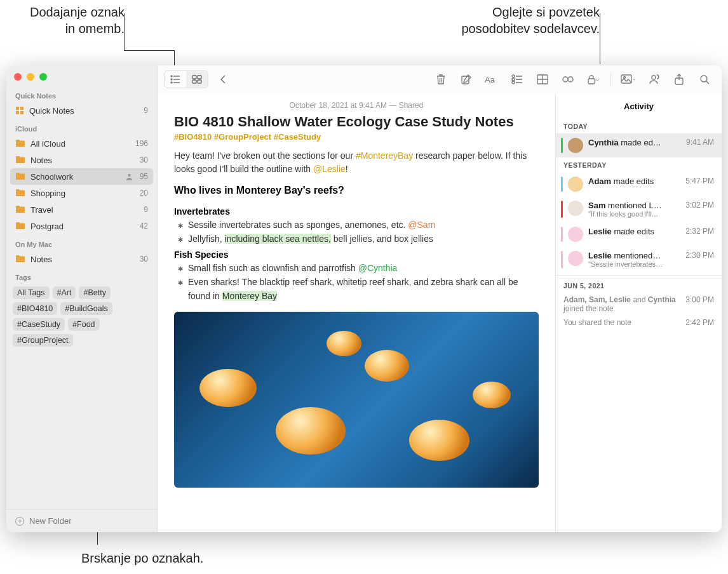 The width and height of the screenshot is (728, 574). I want to click on note-date: October 18, 2021 at 9:41 AM — Shared, so click(356, 105).